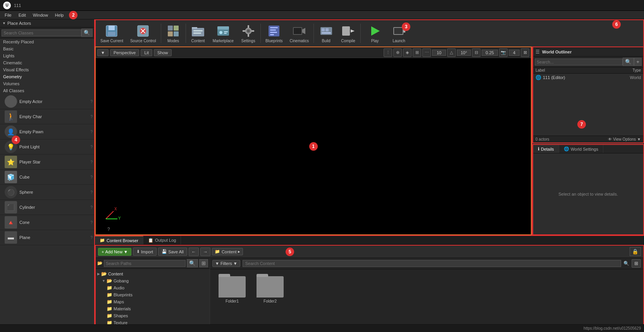 This screenshot has height=332, width=644. I want to click on filters-button: ▼ Filters ▼, so click(226, 263).